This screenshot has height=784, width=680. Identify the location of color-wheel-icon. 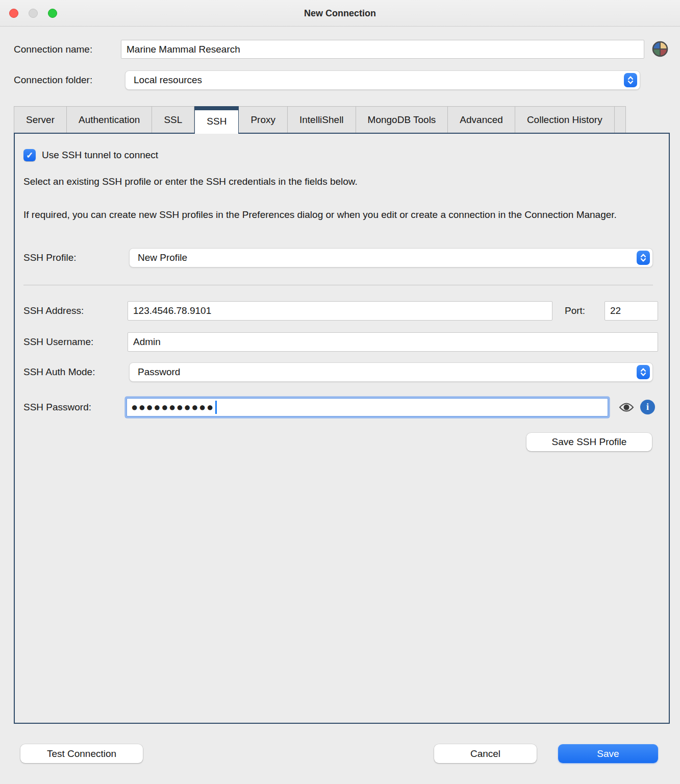
(660, 49).